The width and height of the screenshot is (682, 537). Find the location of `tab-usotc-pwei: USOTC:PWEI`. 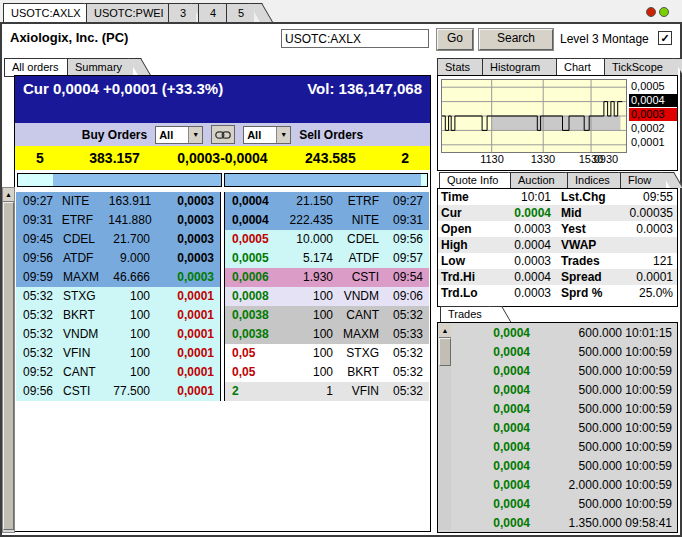

tab-usotc-pwei: USOTC:PWEI is located at coordinates (128, 13).